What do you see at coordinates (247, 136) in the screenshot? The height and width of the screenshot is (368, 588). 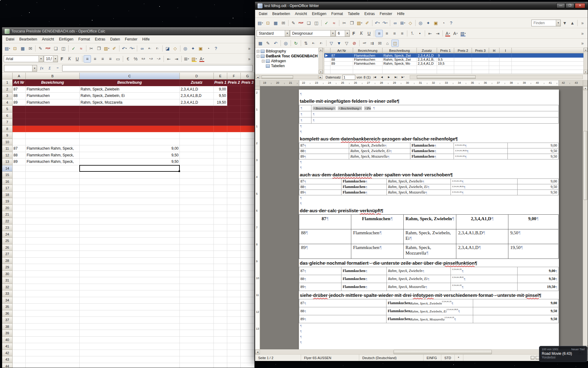 I see `calc-cell-G9` at bounding box center [247, 136].